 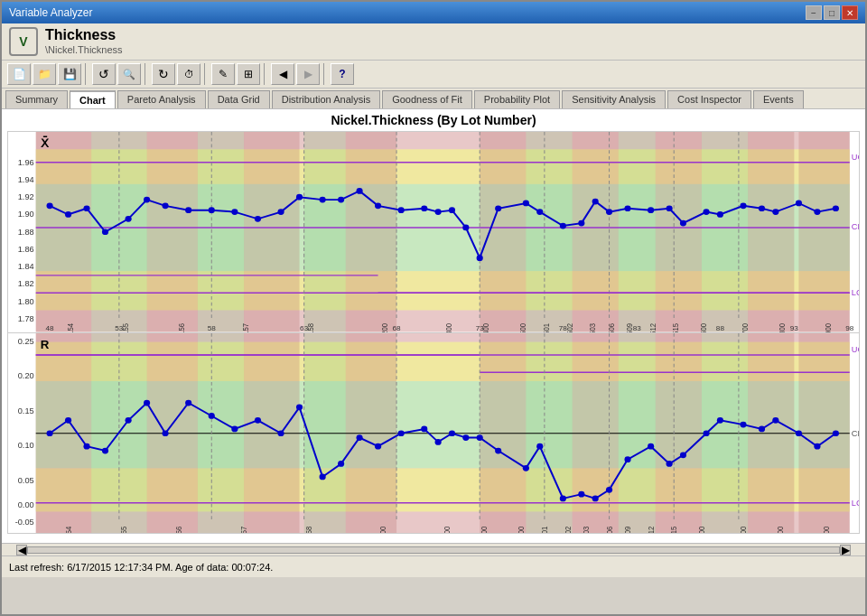 I want to click on svg-text: 1.82, so click(x=26, y=285).